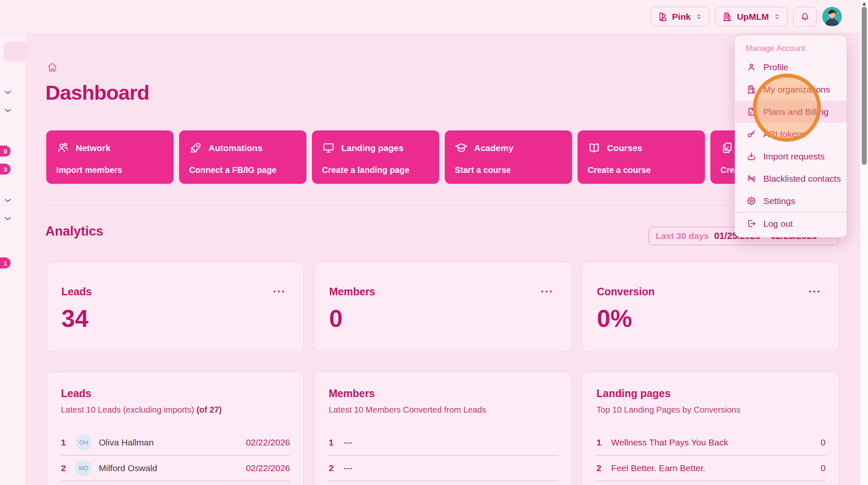 The width and height of the screenshot is (868, 485). What do you see at coordinates (711, 410) in the screenshot?
I see `list-subtitle: Top 10 Landing Pages by Conversions` at bounding box center [711, 410].